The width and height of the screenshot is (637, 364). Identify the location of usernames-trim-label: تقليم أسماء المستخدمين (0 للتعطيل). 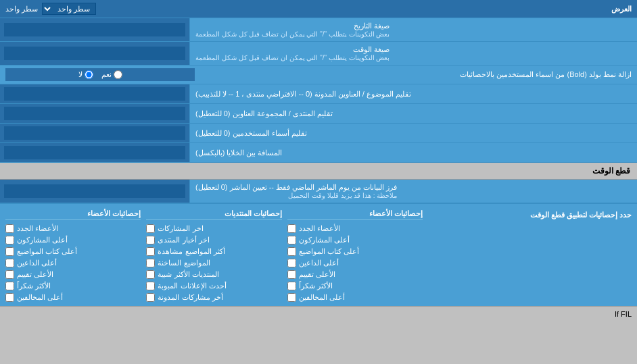
(413, 133).